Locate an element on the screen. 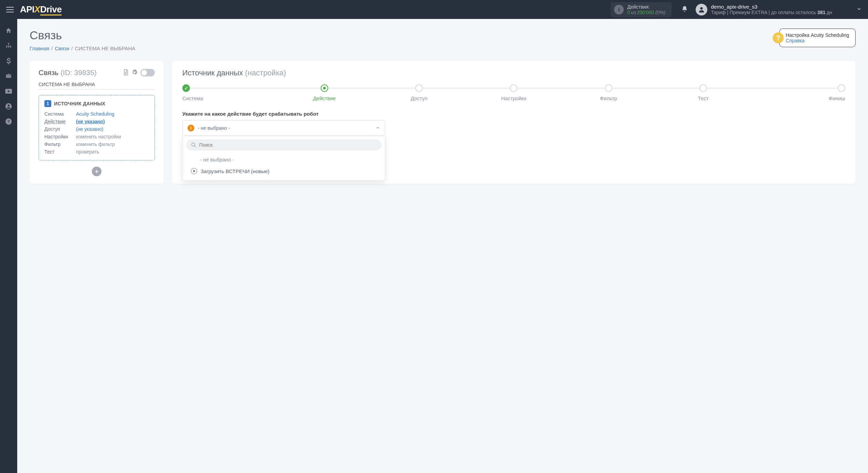 The width and height of the screenshot is (868, 473). config-title: Источник данных (настройка) is located at coordinates (514, 73).